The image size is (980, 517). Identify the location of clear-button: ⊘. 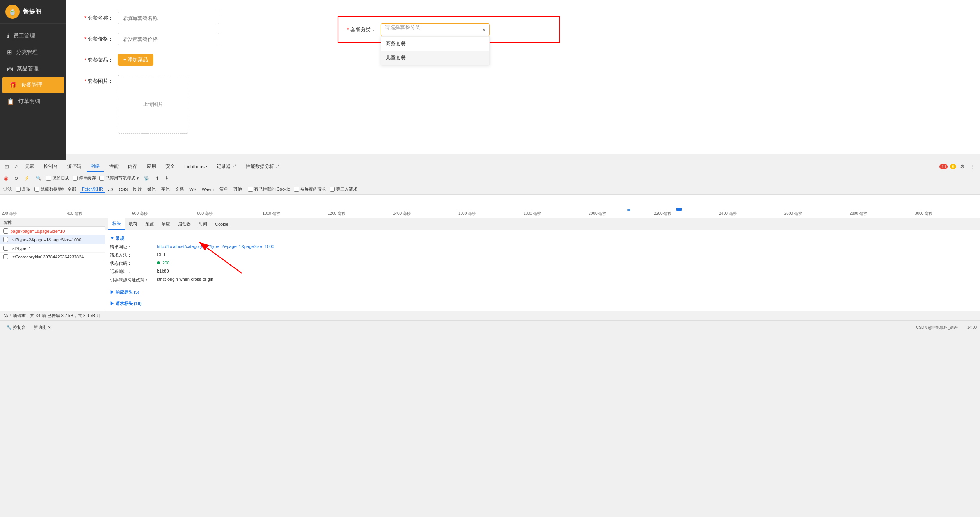
(16, 178).